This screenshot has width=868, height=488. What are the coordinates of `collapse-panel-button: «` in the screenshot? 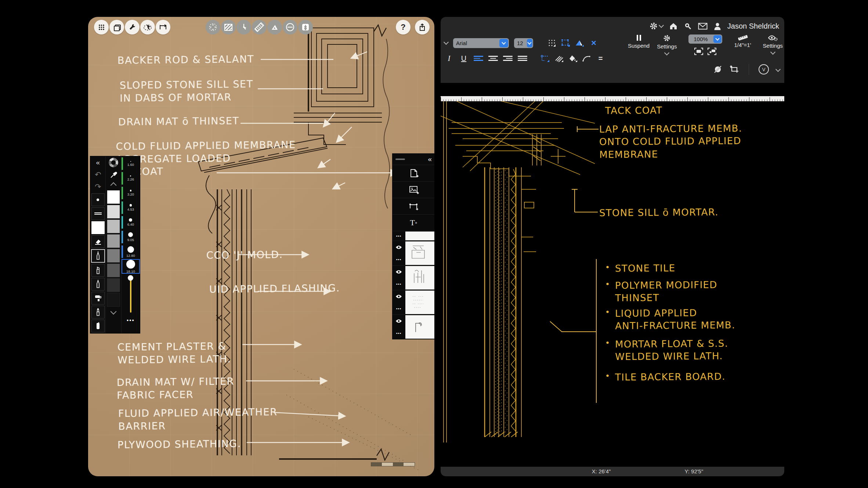 It's located at (430, 159).